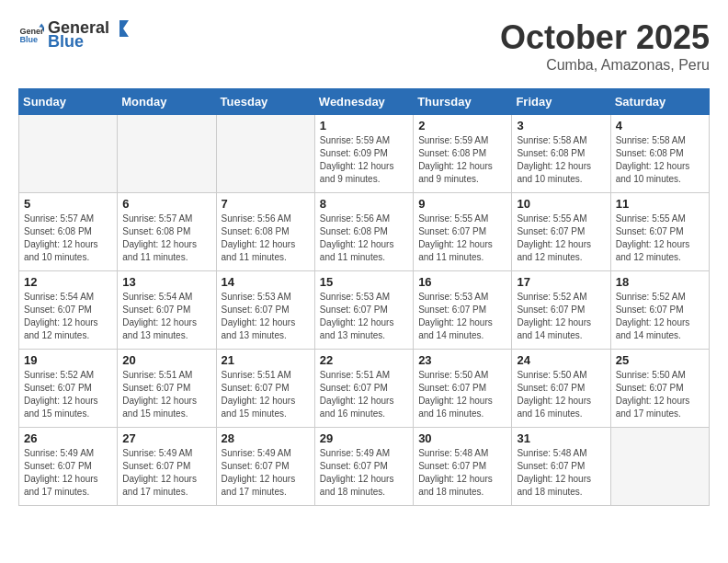  What do you see at coordinates (364, 438) in the screenshot?
I see `day-number: 29` at bounding box center [364, 438].